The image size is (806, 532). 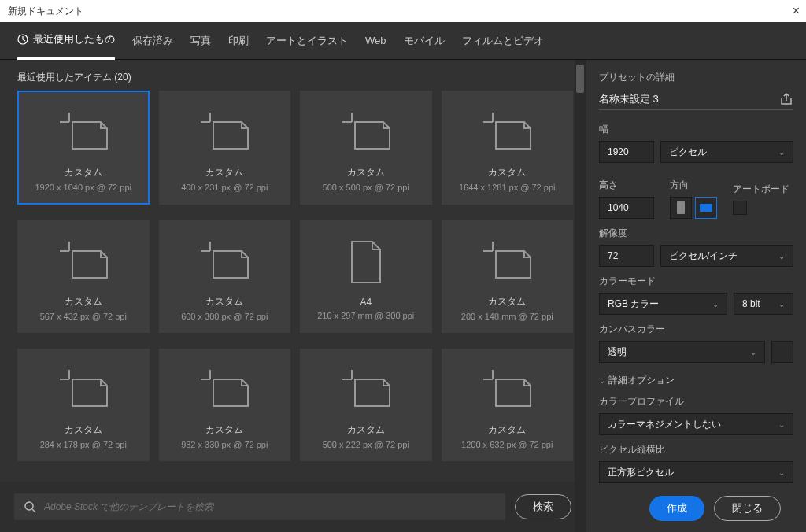 I want to click on profile-label: カラープロファイル, so click(x=696, y=401).